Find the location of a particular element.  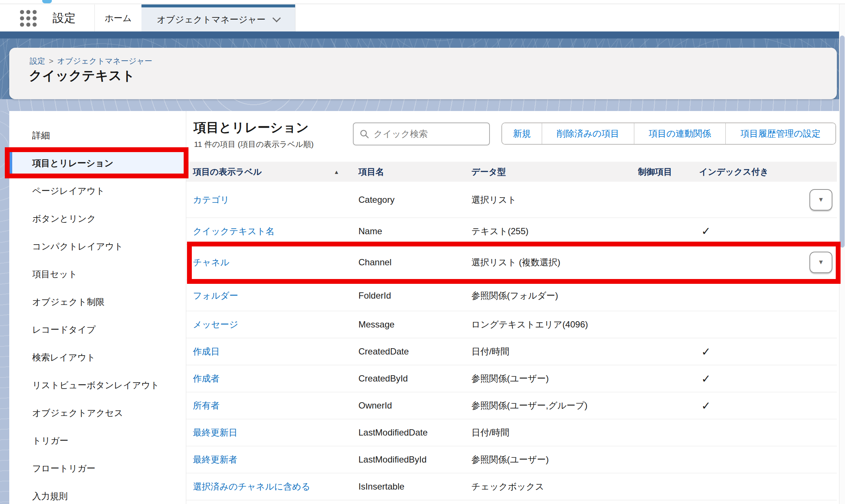

page-title: クイックテキスト is located at coordinates (82, 75).